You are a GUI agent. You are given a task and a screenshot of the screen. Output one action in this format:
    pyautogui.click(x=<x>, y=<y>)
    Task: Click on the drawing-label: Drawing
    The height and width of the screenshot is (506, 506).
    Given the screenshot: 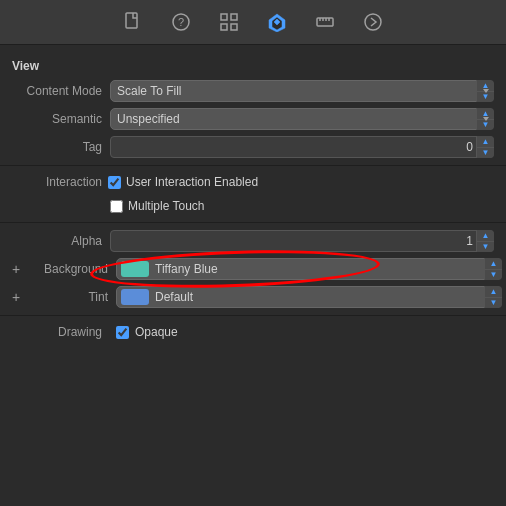 What is the action you would take?
    pyautogui.click(x=57, y=332)
    